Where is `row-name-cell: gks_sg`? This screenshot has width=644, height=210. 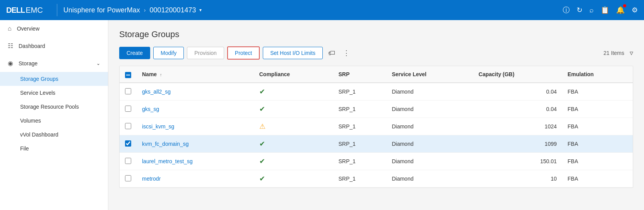
row-name-cell: gks_sg is located at coordinates (195, 109).